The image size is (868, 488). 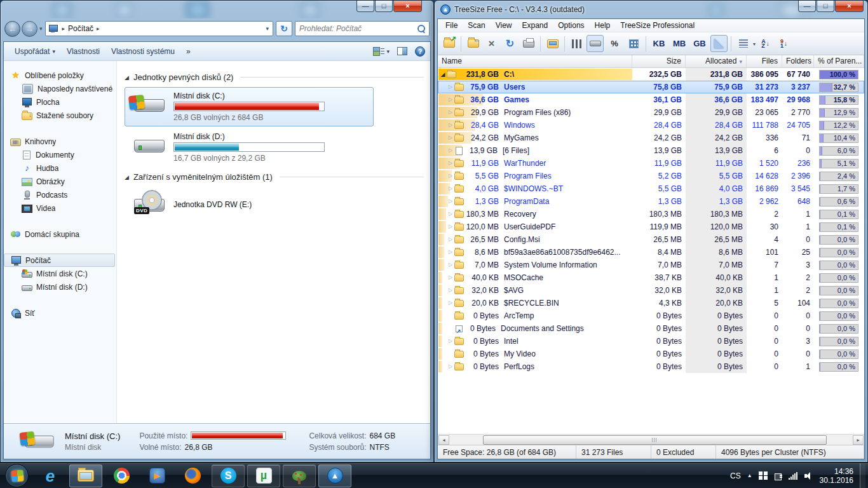 I want to click on menu-scan: Scan, so click(x=477, y=25).